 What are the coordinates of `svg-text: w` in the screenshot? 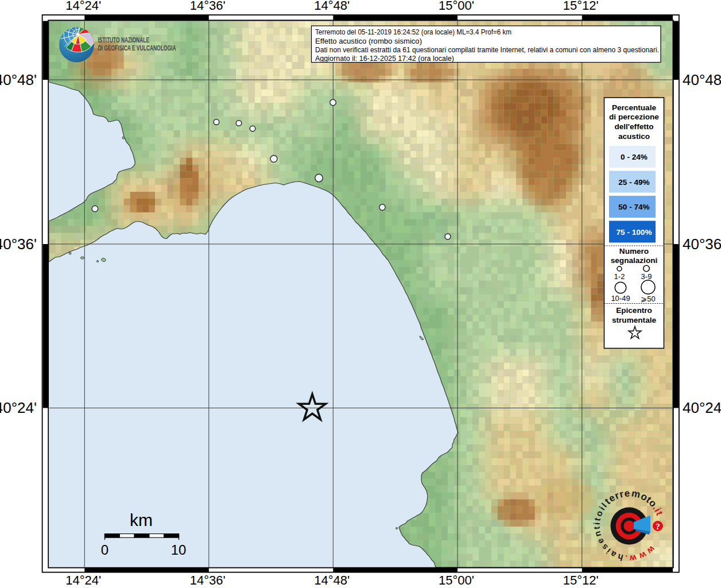 It's located at (634, 558).